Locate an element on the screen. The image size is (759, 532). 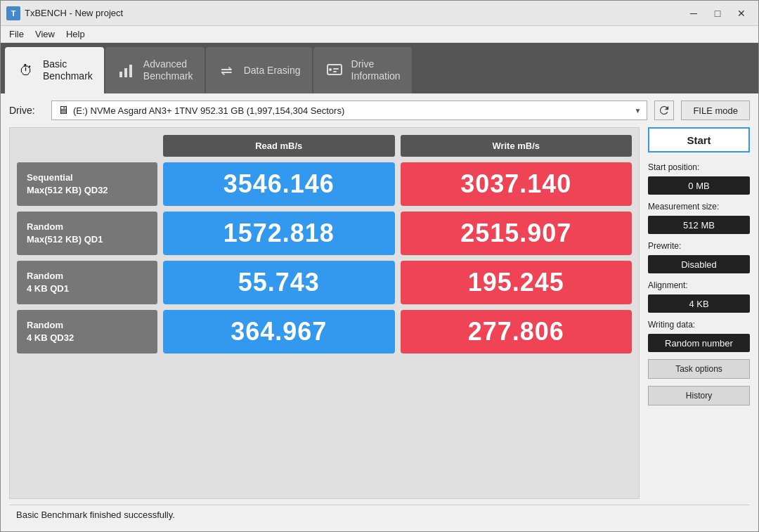
prewrite-label: Prewrite: is located at coordinates (699, 246).